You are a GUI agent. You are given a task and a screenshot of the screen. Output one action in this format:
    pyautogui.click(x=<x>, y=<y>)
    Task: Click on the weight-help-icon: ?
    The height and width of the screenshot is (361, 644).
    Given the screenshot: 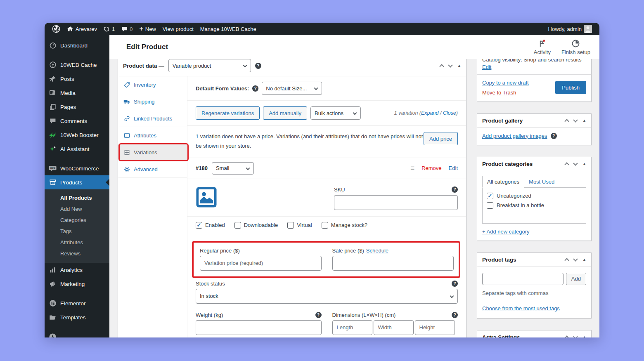 What is the action you would take?
    pyautogui.click(x=319, y=315)
    